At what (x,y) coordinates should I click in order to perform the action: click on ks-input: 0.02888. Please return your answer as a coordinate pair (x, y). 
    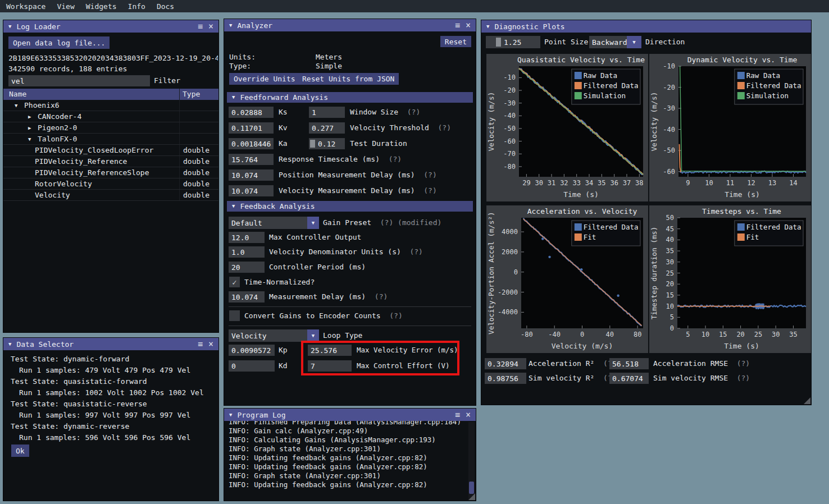
    Looking at the image, I should click on (251, 112).